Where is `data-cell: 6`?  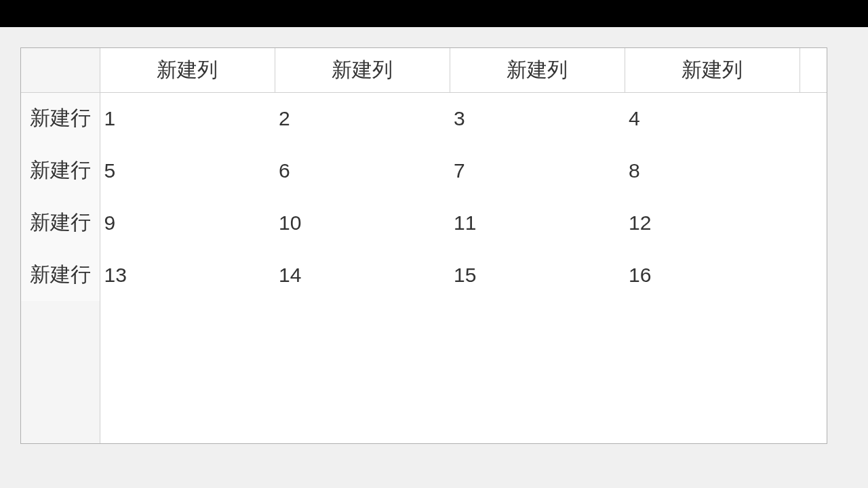 data-cell: 6 is located at coordinates (362, 171).